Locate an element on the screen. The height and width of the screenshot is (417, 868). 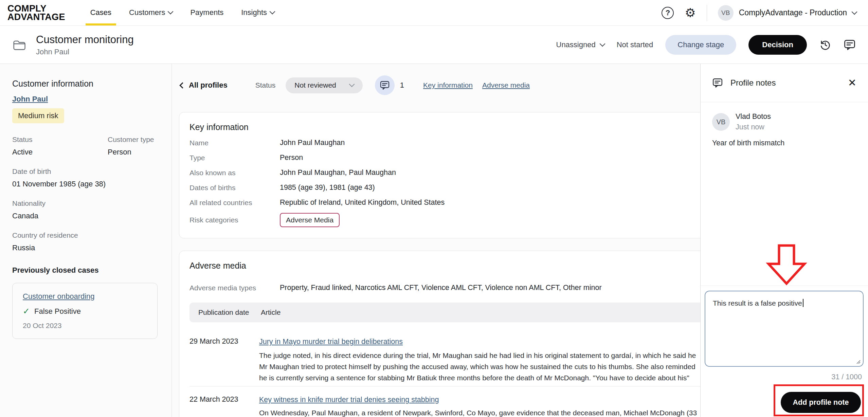
adverse-types-label: Adverse media types is located at coordinates (235, 288).